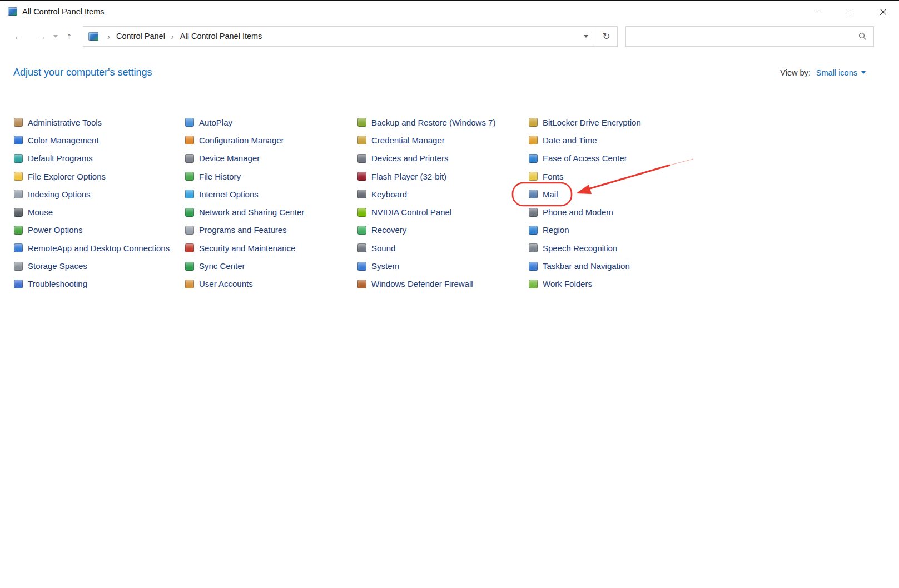  Describe the element at coordinates (623, 248) in the screenshot. I see `control-panel-item-speech-recognition: Speech Recognition` at that location.